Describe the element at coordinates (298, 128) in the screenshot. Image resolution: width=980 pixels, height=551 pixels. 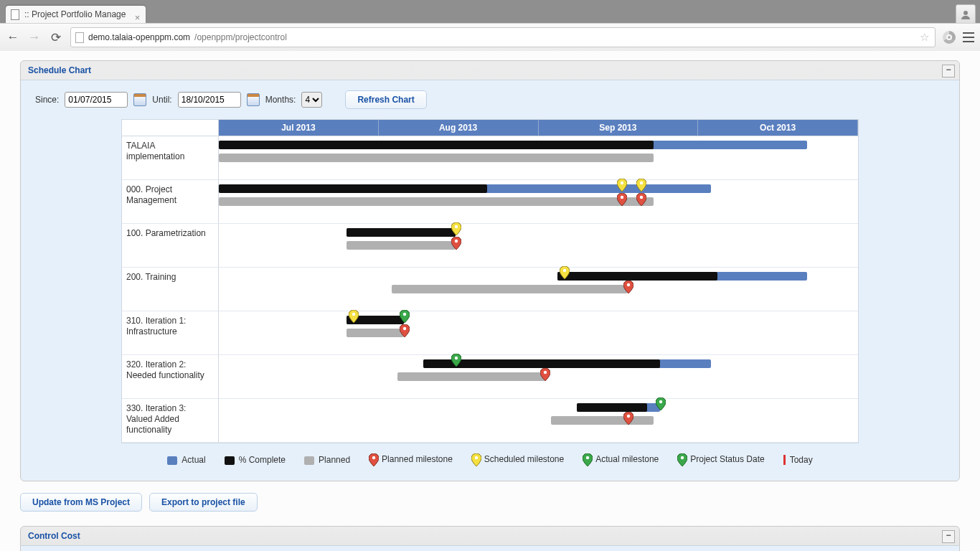
I see `gantt-month-header: Jul 2013` at that location.